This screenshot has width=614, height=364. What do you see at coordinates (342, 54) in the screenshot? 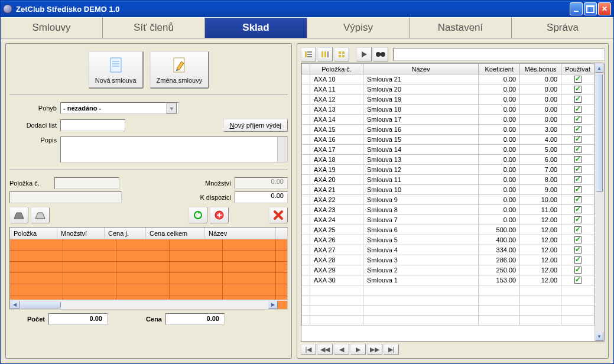
I see `view-grid-button` at bounding box center [342, 54].